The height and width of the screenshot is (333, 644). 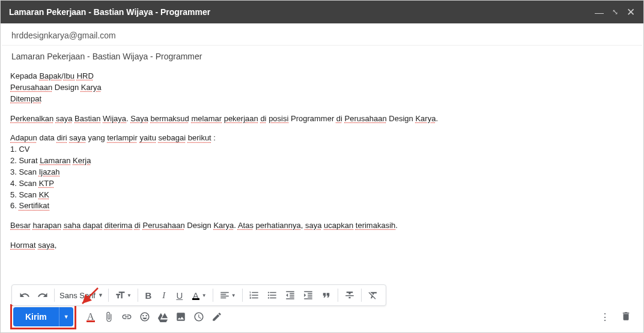 I want to click on numbered-list-button, so click(x=254, y=295).